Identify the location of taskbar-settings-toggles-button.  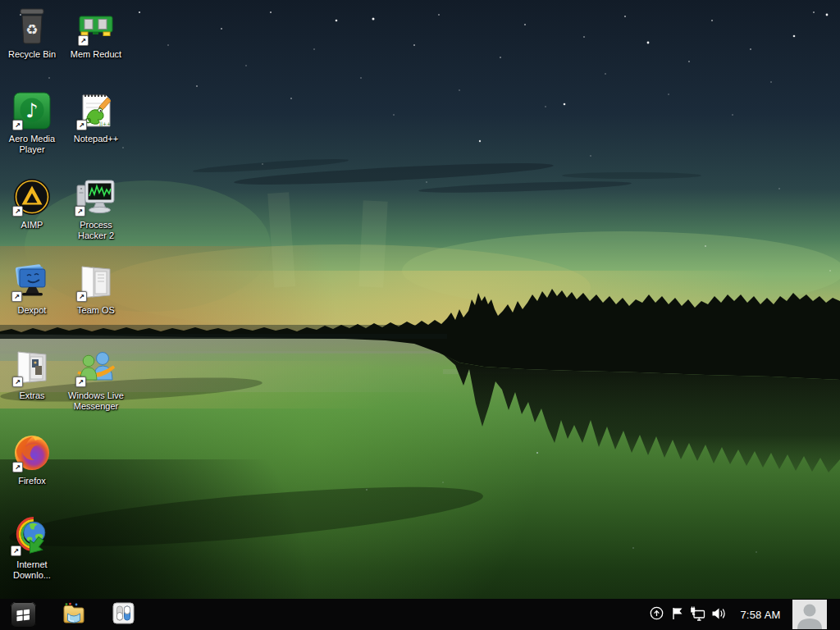
(123, 614).